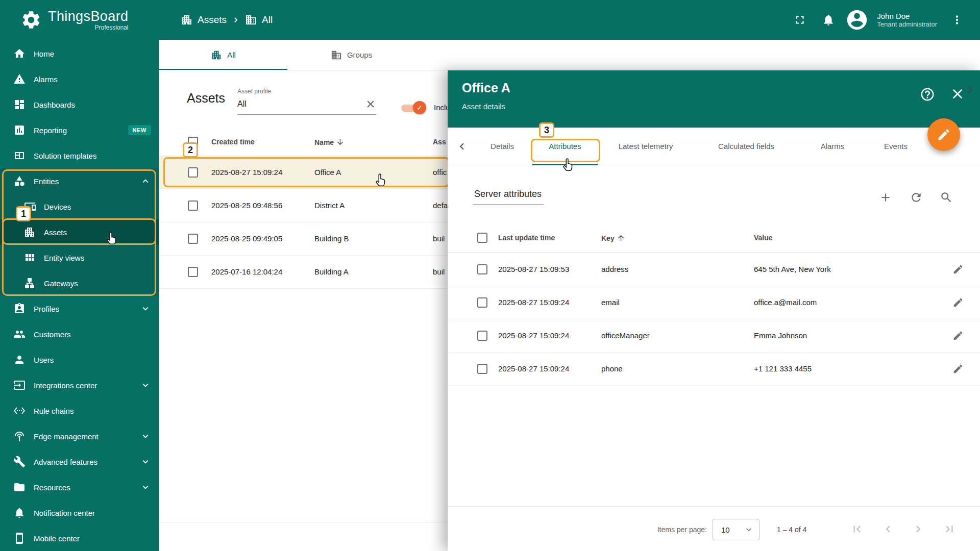  Describe the element at coordinates (330, 142) in the screenshot. I see `column-name: Name` at that location.